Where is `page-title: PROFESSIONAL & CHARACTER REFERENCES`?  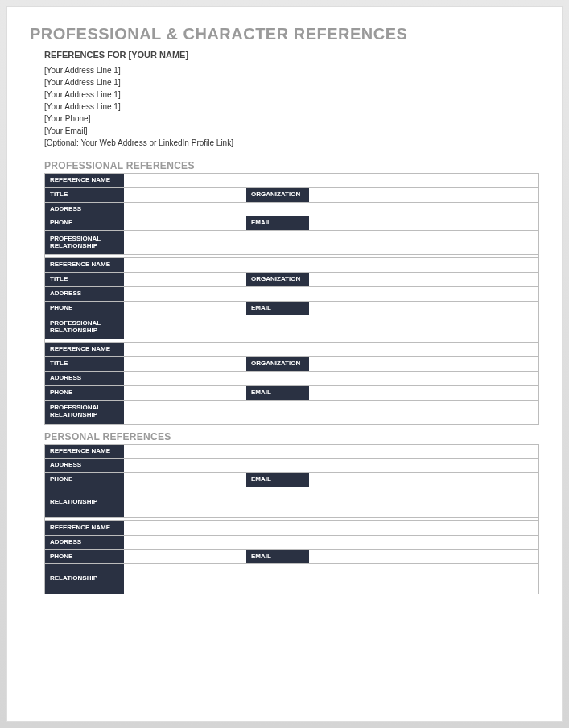 page-title: PROFESSIONAL & CHARACTER REFERENCES is located at coordinates (285, 34).